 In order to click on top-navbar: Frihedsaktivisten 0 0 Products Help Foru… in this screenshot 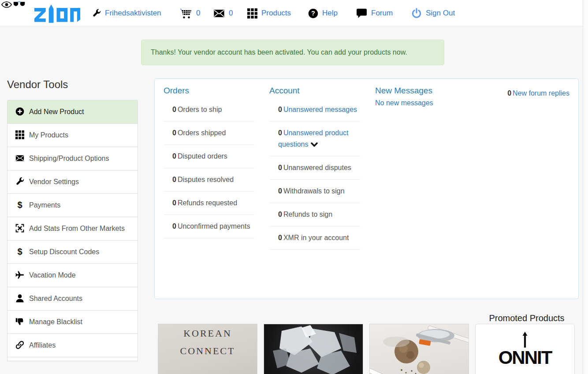, I will do `click(294, 13)`.